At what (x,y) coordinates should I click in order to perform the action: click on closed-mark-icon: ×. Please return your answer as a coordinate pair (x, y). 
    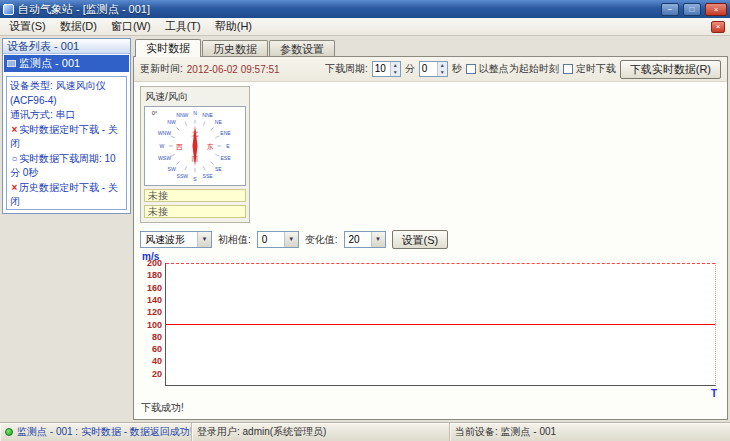
    Looking at the image, I should click on (14, 130).